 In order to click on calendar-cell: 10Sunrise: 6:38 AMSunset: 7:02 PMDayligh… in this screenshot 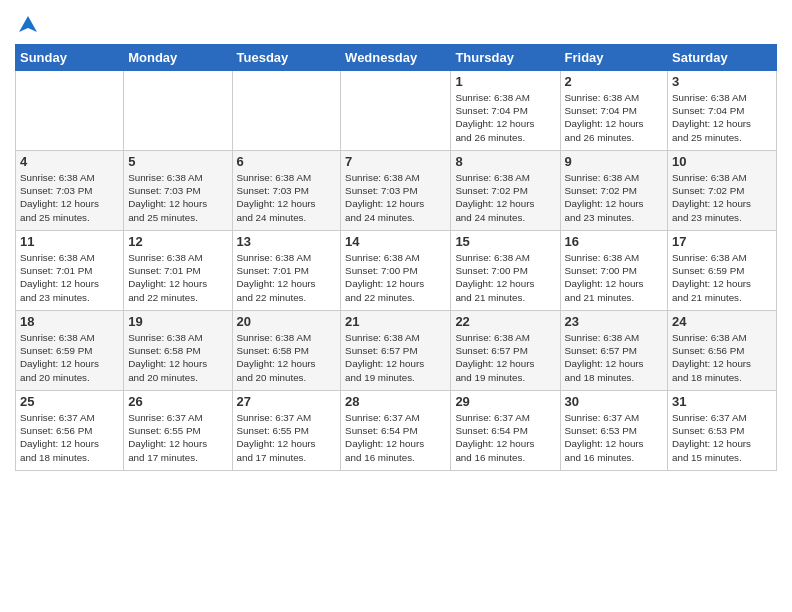, I will do `click(722, 191)`.